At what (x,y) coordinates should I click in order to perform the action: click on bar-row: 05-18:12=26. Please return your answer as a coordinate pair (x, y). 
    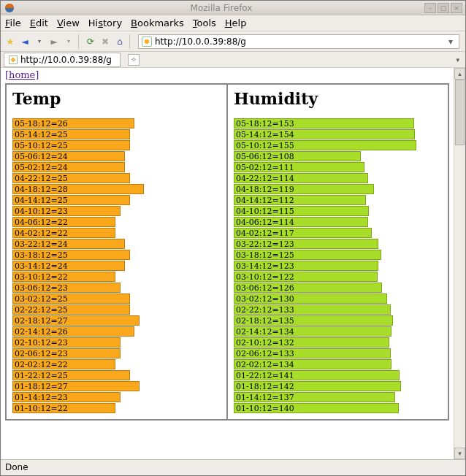
    Looking at the image, I should click on (73, 123).